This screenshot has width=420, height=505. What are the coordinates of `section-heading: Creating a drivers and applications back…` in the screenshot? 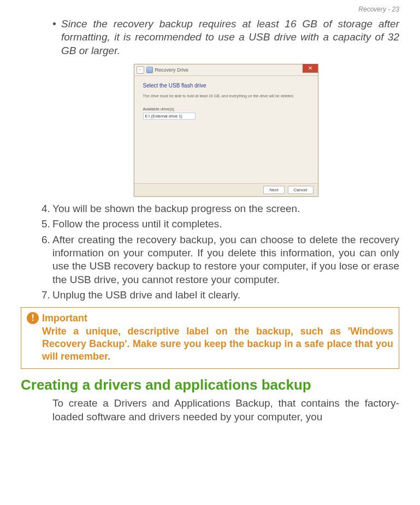 It's located at (210, 386).